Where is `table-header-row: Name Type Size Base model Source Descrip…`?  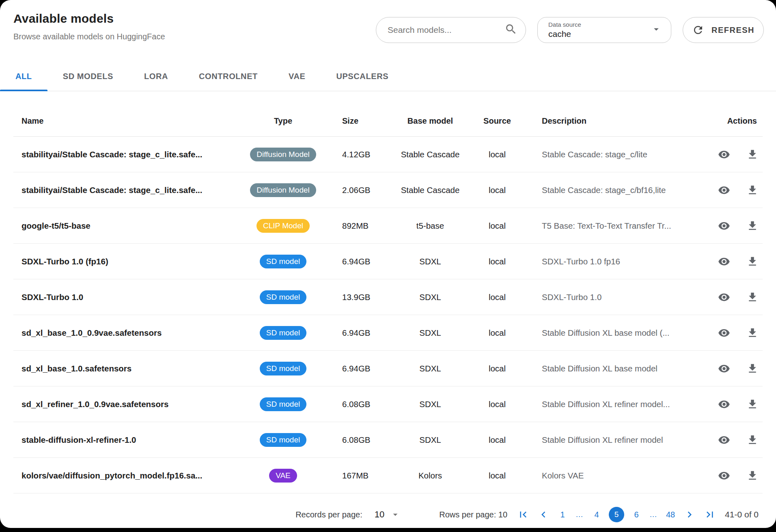
table-header-row: Name Type Size Base model Source Descrip… is located at coordinates (388, 114).